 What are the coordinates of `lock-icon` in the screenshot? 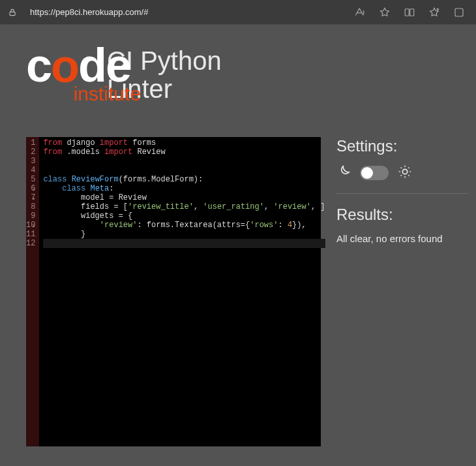 It's located at (12, 12).